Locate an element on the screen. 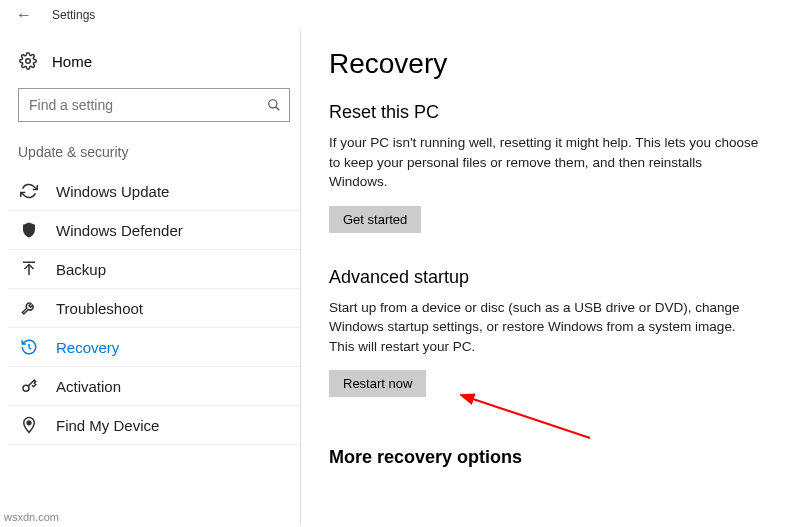  sidebar-item-label: Find My Device is located at coordinates (108, 426).